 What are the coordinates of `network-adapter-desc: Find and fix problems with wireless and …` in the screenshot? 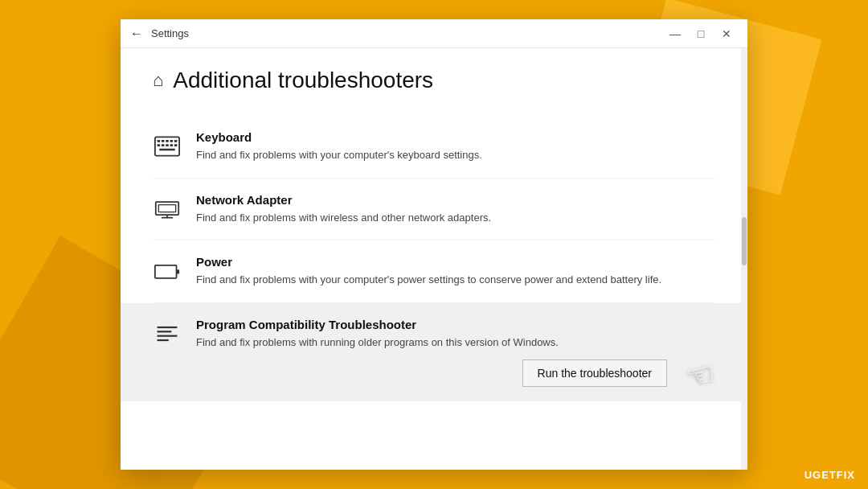 It's located at (456, 218).